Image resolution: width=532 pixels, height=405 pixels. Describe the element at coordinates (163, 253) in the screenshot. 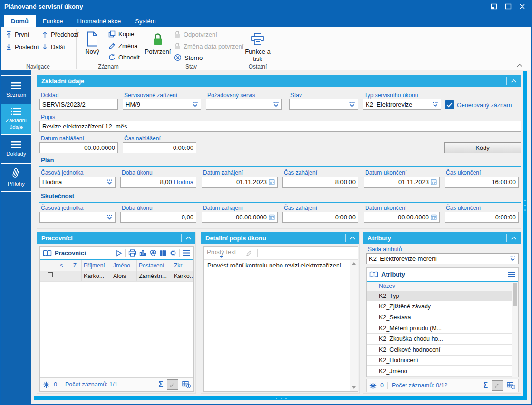

I see `columns-icon` at that location.